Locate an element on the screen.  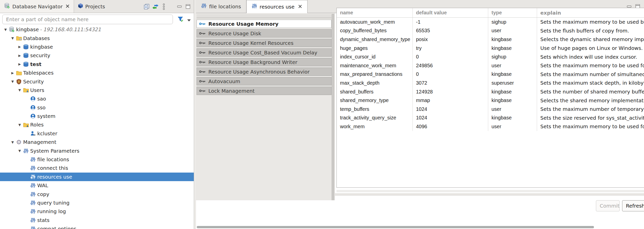
table-row-huge-pages: huge_pagestrykingbaseUse of huge pages o… is located at coordinates (490, 48).